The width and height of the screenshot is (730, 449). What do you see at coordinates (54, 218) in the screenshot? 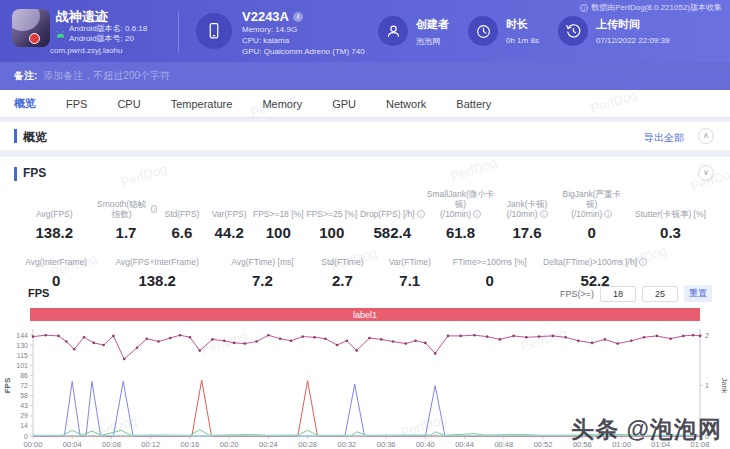
I see `stat-cell: Avg(FPS)138.2` at bounding box center [54, 218].